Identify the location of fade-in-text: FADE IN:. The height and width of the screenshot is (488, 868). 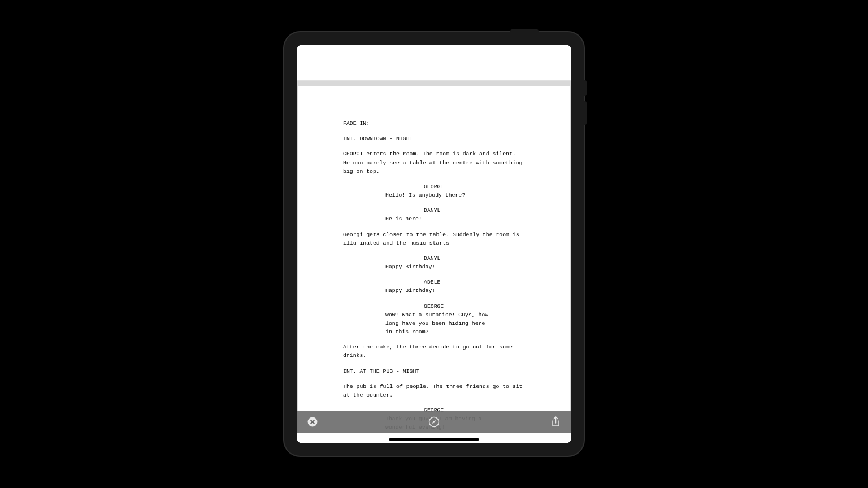
(434, 123).